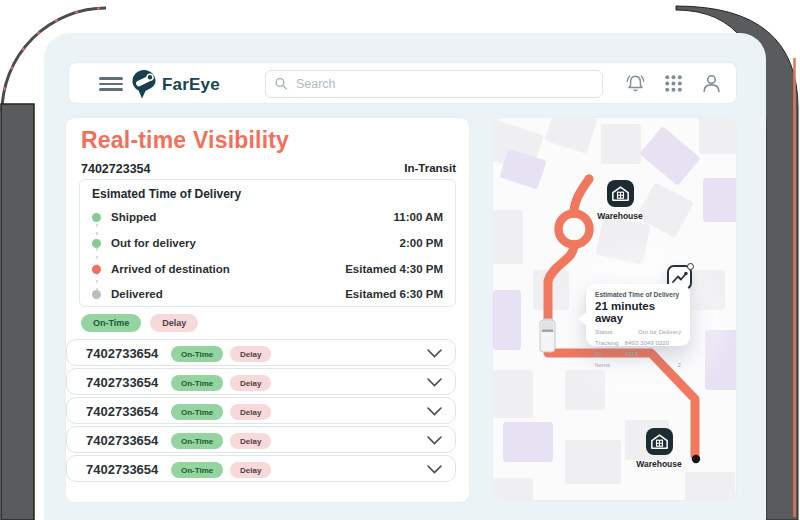  Describe the element at coordinates (548, 335) in the screenshot. I see `truck-icon` at that location.